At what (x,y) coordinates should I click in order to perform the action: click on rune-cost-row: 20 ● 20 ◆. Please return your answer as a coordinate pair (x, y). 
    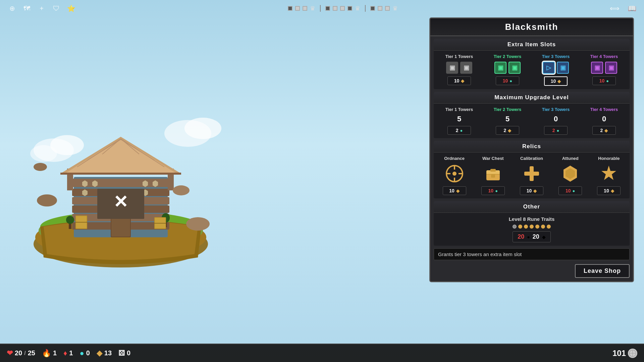
    Looking at the image, I should click on (532, 237).